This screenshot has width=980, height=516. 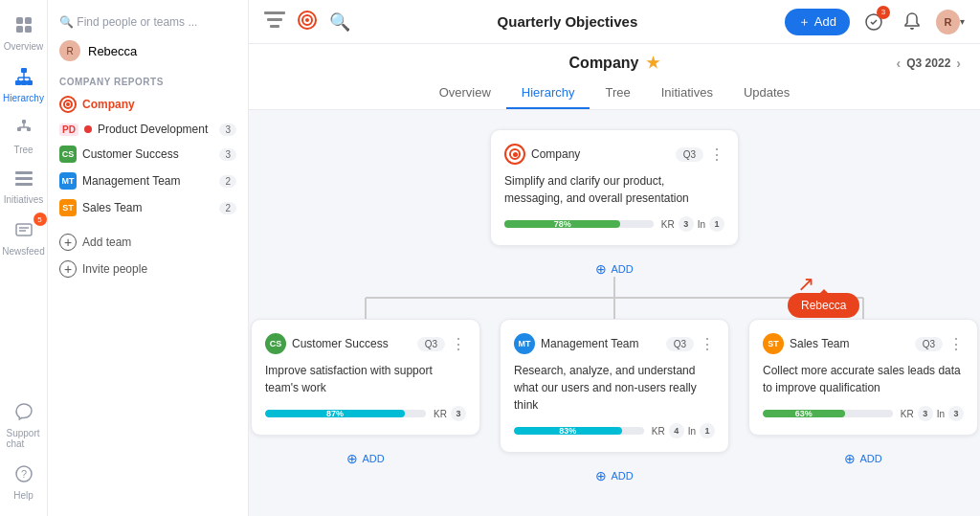 I want to click on sidebar-item-customer: CS Customer Success 3, so click(x=147, y=154).